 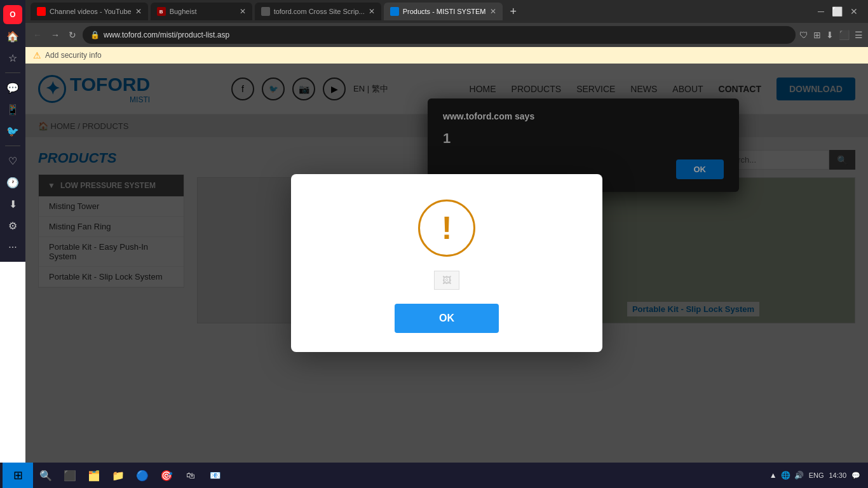 I want to click on tab-bugheist-close: ✕, so click(x=243, y=11).